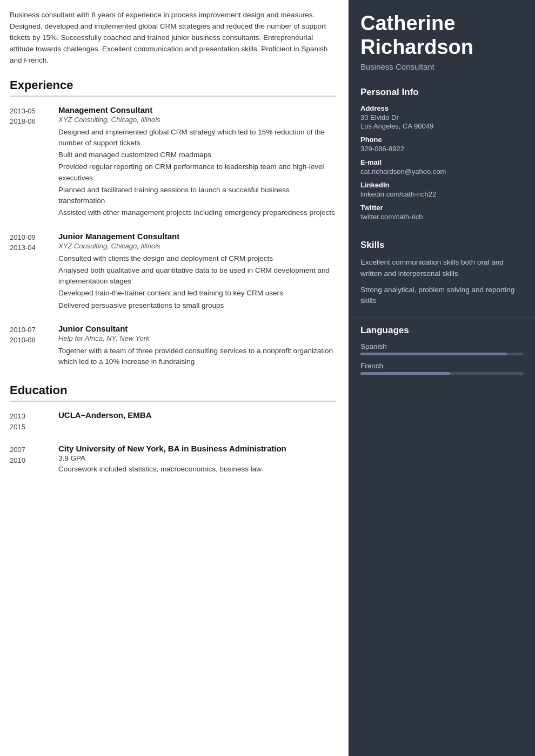 Image resolution: width=535 pixels, height=756 pixels. I want to click on email-value: cat.richardson@yahoo.com, so click(403, 172).